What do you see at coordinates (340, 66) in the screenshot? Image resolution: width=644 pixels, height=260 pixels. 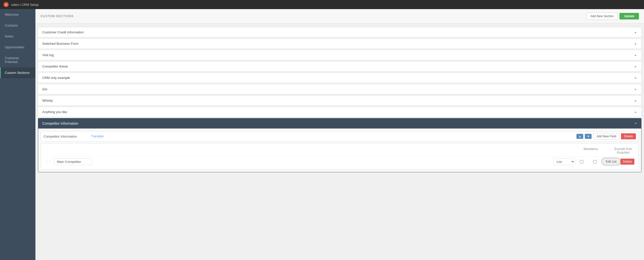 I see `section-competitor-threat: Competitor threat ►` at bounding box center [340, 66].